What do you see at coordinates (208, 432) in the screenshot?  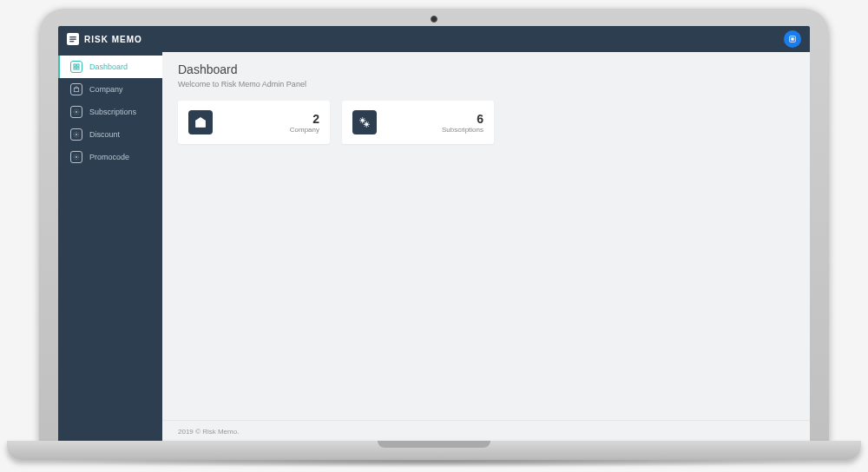 I see `footer-text: 2019 © Risk Memo.` at bounding box center [208, 432].